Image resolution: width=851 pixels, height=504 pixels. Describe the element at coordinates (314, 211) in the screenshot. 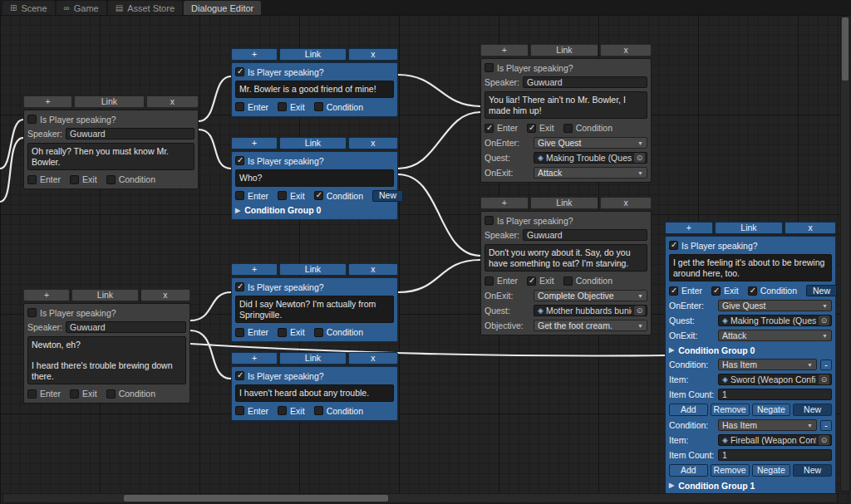

I see `condition-group-foldout: ▶ Condition Group 0` at that location.